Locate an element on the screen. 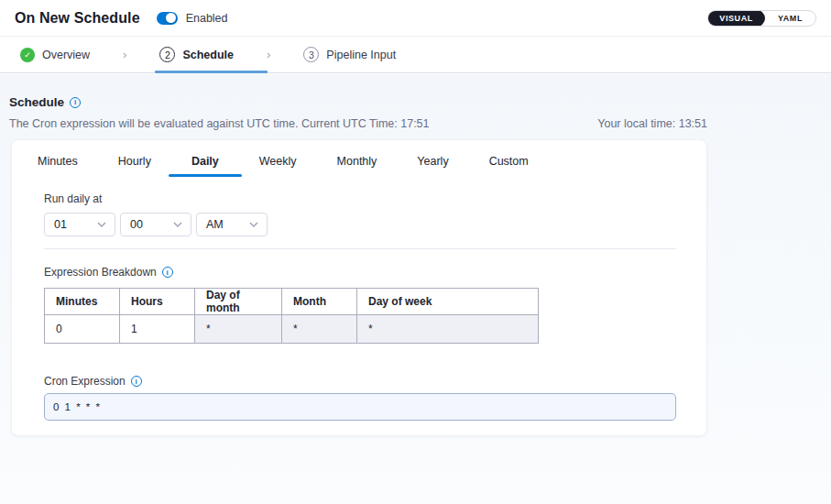 The width and height of the screenshot is (831, 504). ampm-select-value: AM is located at coordinates (214, 225).